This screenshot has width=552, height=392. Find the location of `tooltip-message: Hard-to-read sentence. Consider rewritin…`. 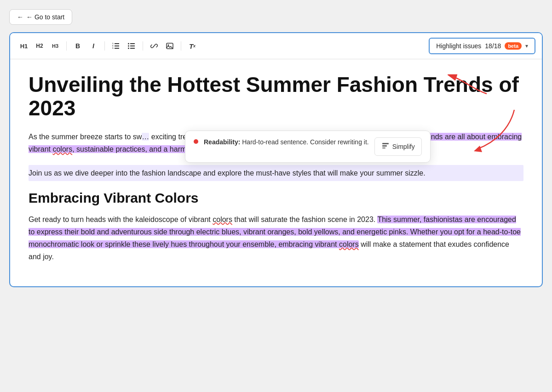

tooltip-message: Hard-to-read sentence. Consider rewritin… is located at coordinates (305, 142).